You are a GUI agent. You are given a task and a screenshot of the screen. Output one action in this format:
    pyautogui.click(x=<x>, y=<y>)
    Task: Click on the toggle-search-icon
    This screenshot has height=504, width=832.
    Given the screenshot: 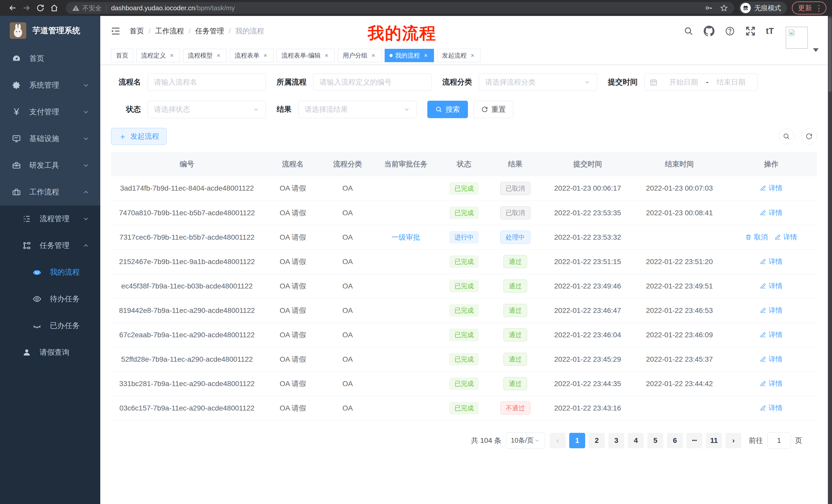 What is the action you would take?
    pyautogui.click(x=787, y=136)
    